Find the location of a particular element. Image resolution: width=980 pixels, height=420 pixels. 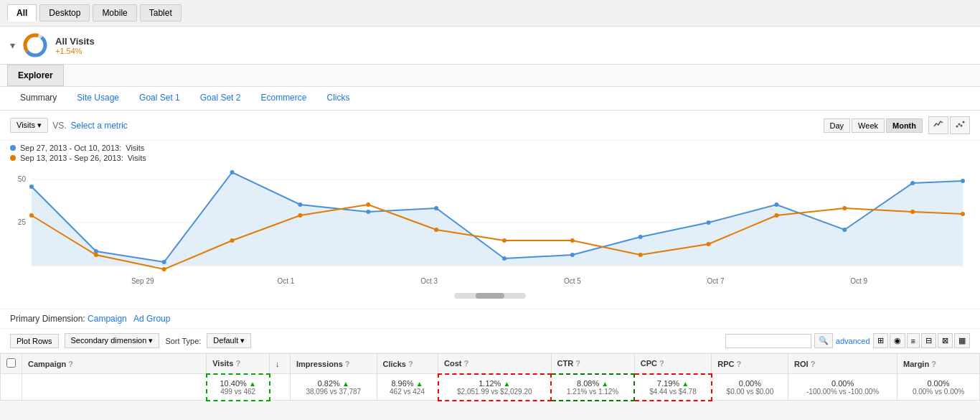

month-btn: Month is located at coordinates (904, 126).